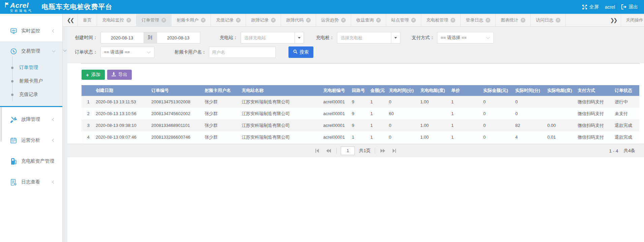 This screenshot has height=242, width=644. I want to click on pay-type-select: == 请选择 ==, so click(465, 38).